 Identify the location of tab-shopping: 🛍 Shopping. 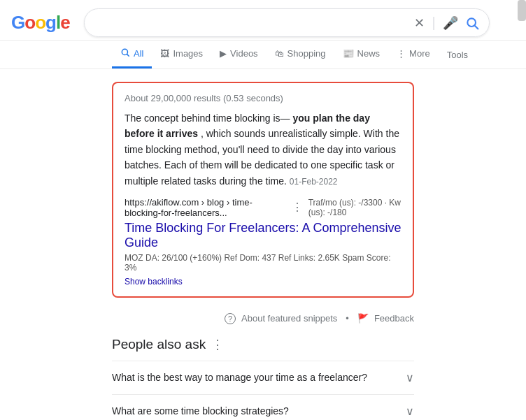
(301, 55).